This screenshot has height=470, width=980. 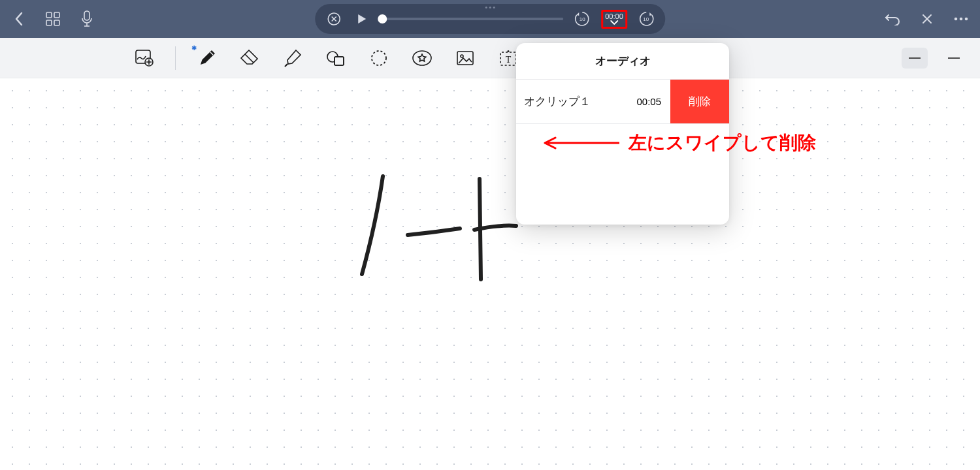 What do you see at coordinates (194, 48) in the screenshot?
I see `bluetooth-indicator-icon: ✱` at bounding box center [194, 48].